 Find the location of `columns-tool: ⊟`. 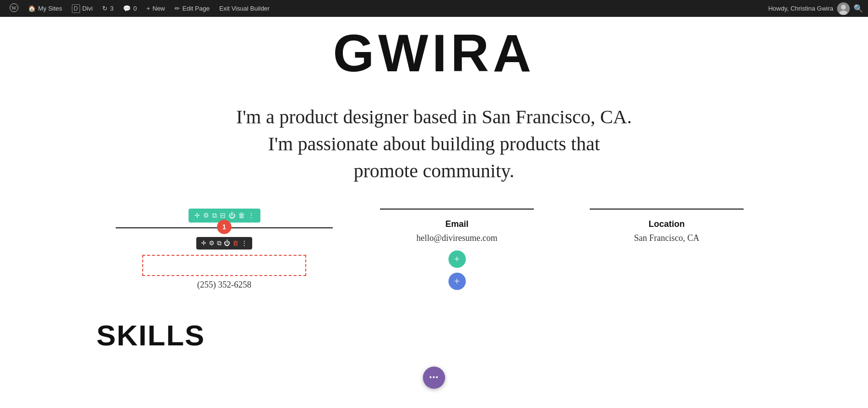

columns-tool: ⊟ is located at coordinates (223, 216).